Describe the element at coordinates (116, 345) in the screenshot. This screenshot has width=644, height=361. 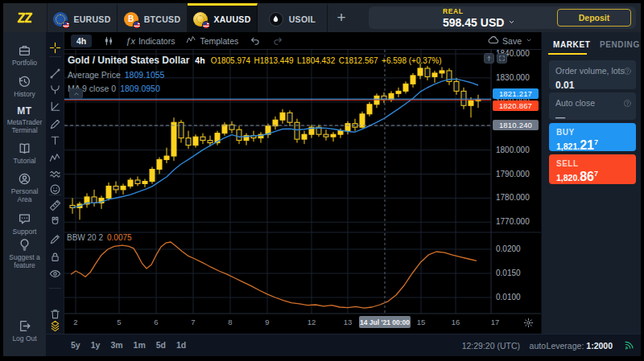
I see `range-3m: 3m` at that location.